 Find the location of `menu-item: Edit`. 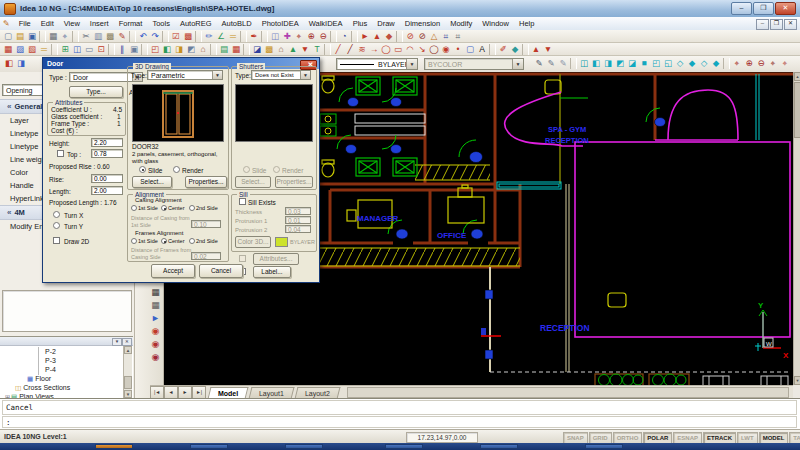

menu-item: Edit is located at coordinates (48, 24).